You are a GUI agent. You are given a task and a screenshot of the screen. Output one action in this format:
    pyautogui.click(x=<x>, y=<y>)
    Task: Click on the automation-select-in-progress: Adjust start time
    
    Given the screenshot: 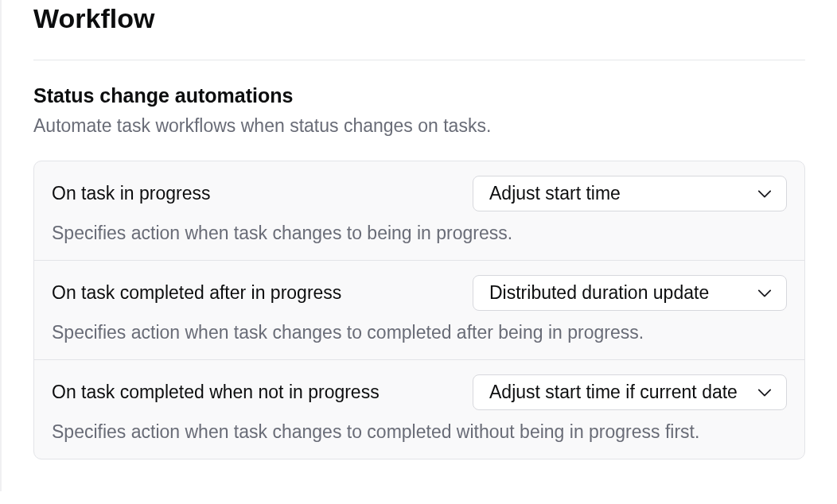 What is the action you would take?
    pyautogui.click(x=630, y=194)
    